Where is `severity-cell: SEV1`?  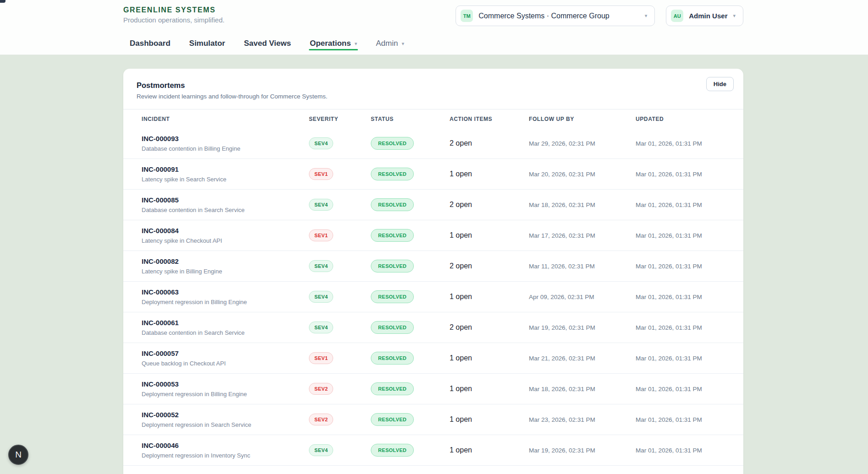
severity-cell: SEV1 is located at coordinates (340, 235).